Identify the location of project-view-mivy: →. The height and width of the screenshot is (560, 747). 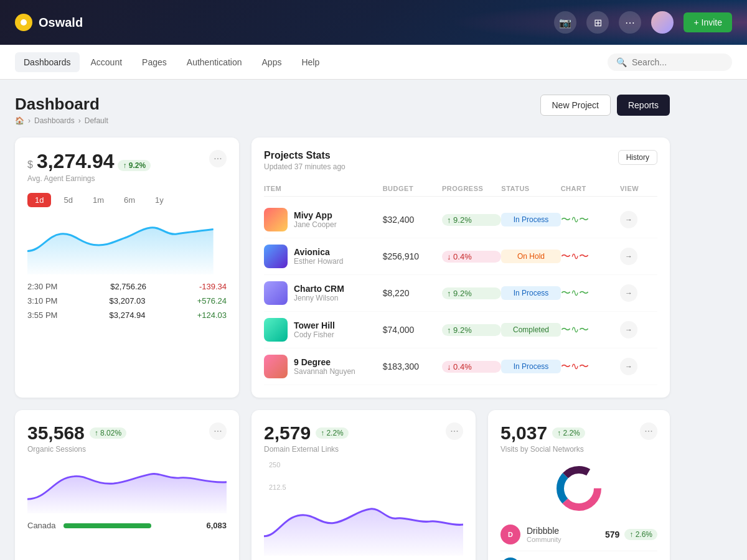
(629, 220).